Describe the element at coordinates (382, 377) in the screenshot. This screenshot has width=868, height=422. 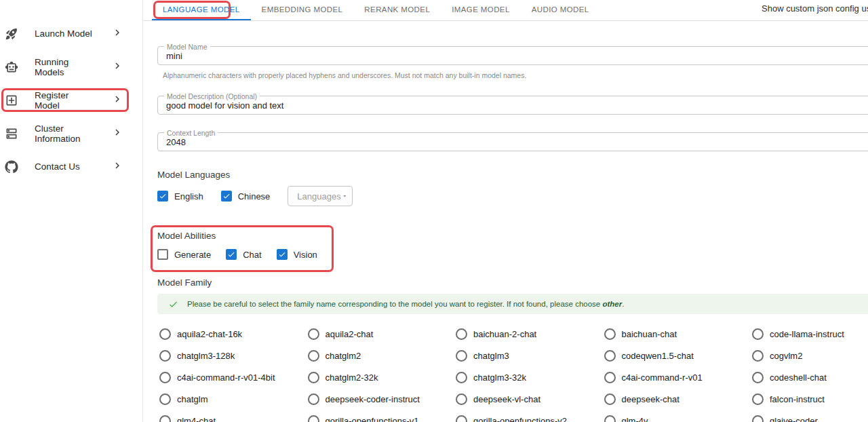
I see `model-family-option: chatglm2-32k` at that location.